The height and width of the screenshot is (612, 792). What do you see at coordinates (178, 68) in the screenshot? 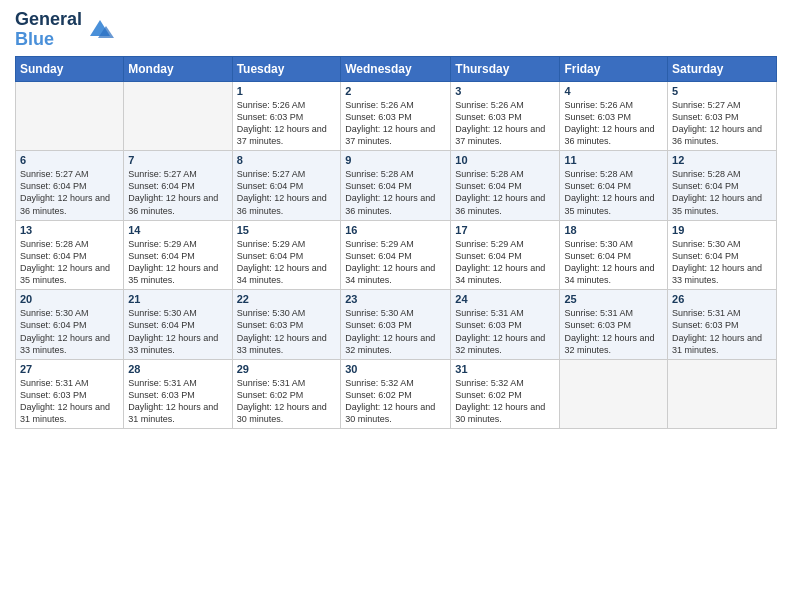
I see `weekday-header: Monday` at bounding box center [178, 68].